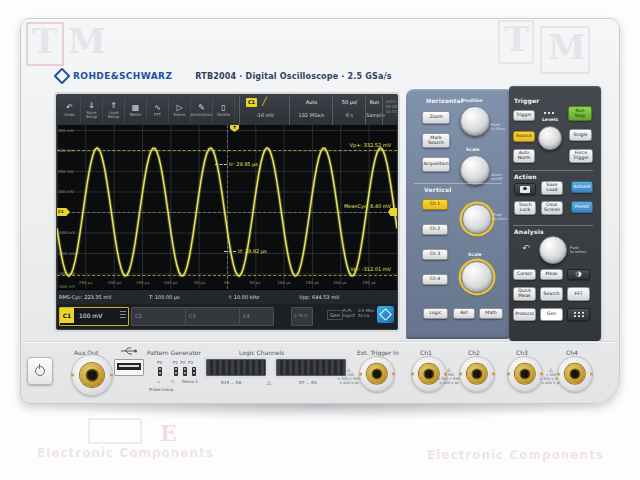 The image size is (640, 480). What do you see at coordinates (475, 121) in the screenshot?
I see `horizontal-position-knob` at bounding box center [475, 121].